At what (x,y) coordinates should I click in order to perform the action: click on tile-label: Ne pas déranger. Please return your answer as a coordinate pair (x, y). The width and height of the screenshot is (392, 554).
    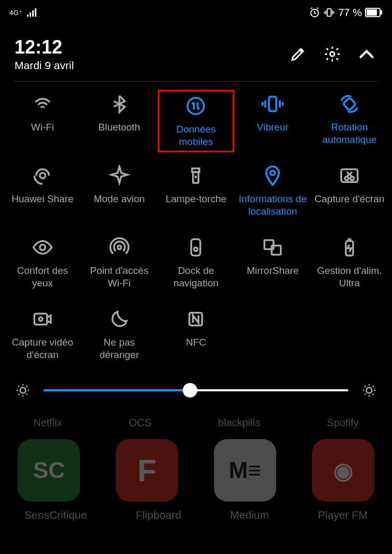
    Looking at the image, I should click on (119, 349).